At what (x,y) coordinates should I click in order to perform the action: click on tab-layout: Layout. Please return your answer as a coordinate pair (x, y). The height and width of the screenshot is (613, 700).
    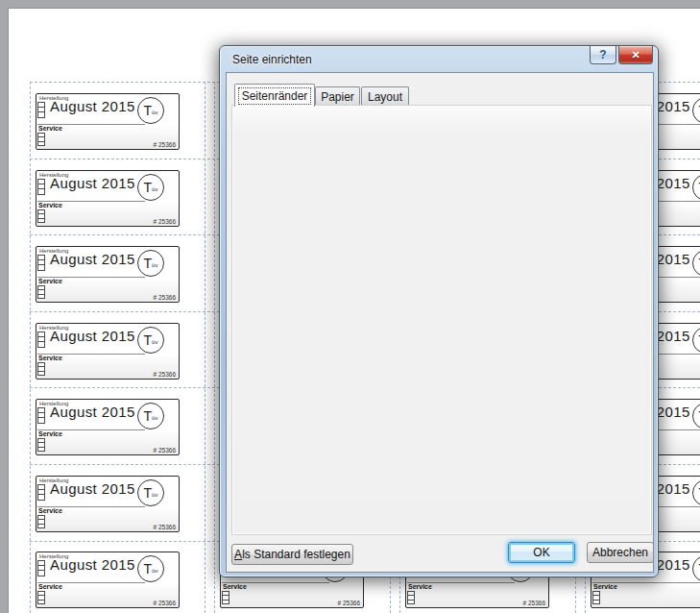
    Looking at the image, I should click on (385, 96).